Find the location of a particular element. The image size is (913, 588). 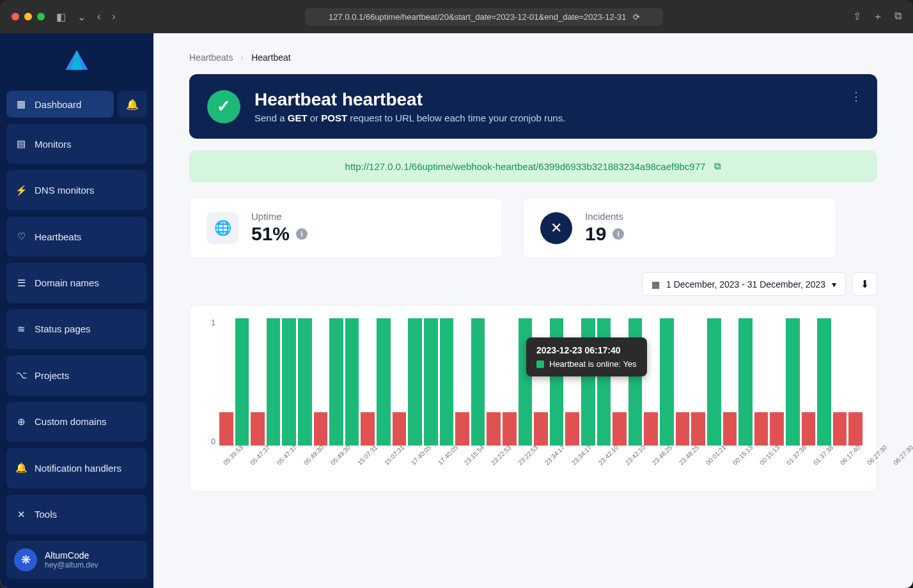

x-tick-label: 23:42:10 is located at coordinates (609, 455).